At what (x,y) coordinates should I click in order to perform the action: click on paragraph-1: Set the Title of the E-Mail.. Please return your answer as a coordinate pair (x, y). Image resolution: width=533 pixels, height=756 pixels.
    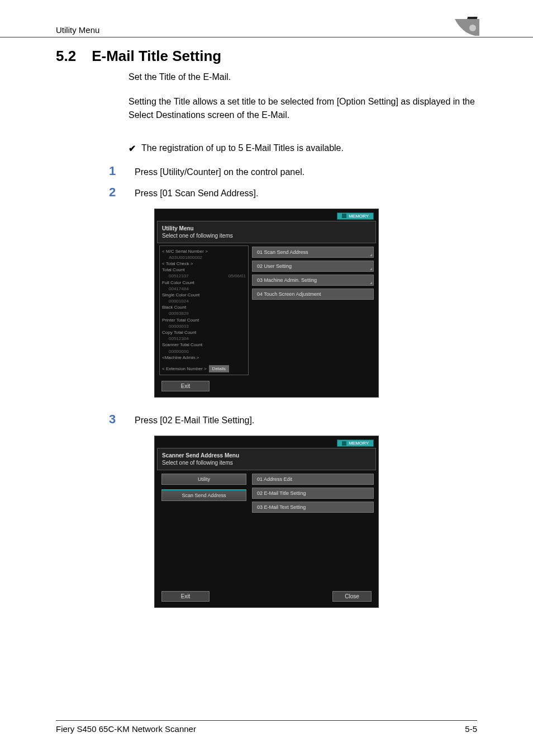
    Looking at the image, I should click on (266, 83).